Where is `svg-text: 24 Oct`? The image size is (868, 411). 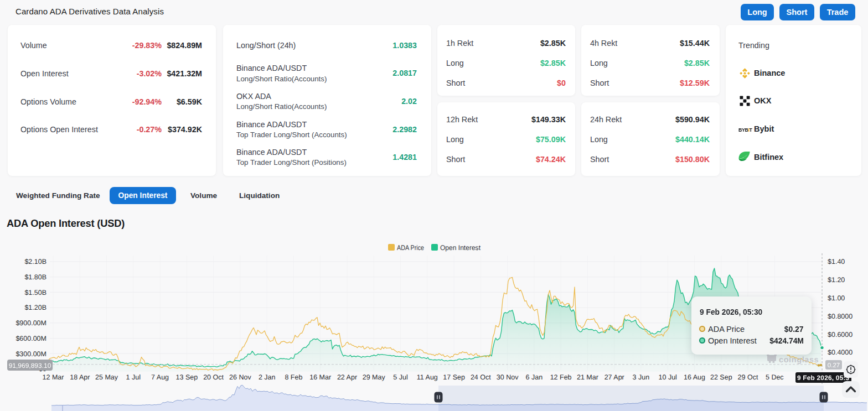
svg-text: 24 Oct is located at coordinates (480, 377).